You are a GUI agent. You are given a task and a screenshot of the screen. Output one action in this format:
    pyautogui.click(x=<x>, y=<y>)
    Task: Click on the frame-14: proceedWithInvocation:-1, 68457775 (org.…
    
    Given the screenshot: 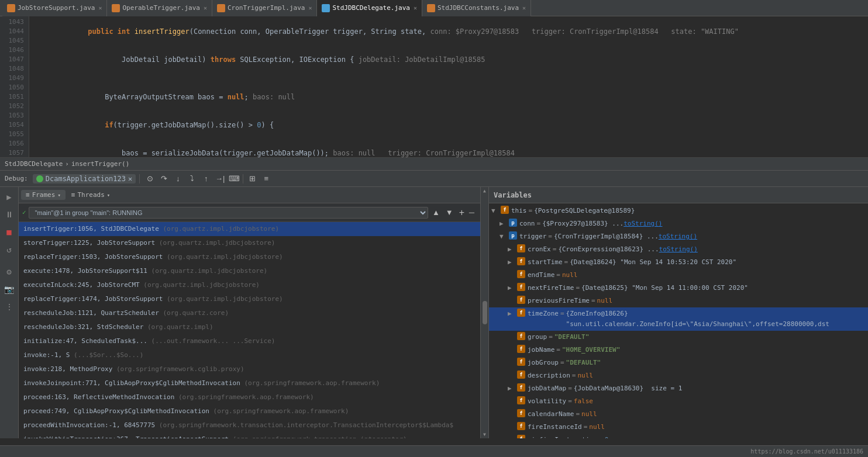 What is the action you would take?
    pyautogui.click(x=249, y=425)
    